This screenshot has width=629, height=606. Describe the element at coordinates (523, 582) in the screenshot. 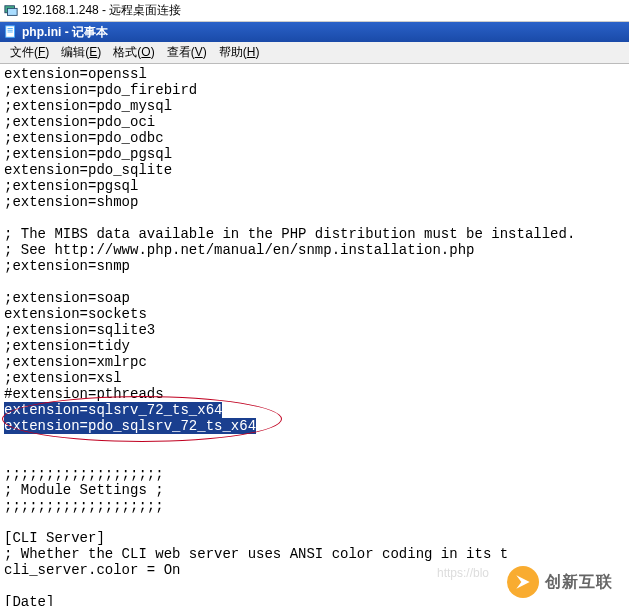

I see `watermark-icon` at that location.